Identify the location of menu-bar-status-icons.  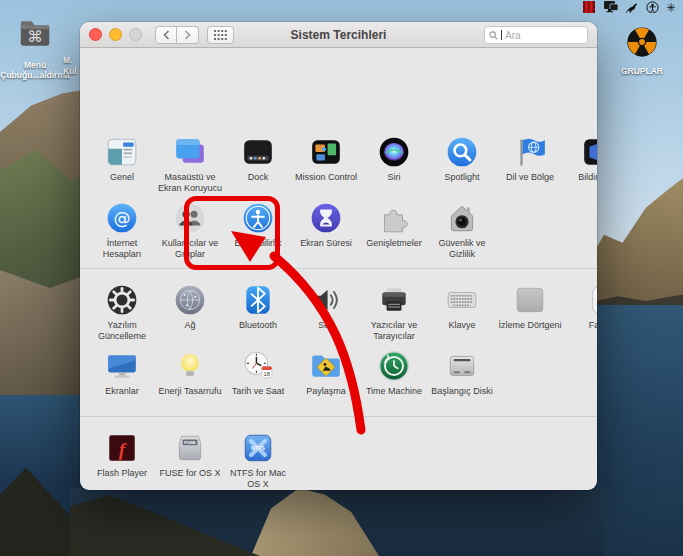
(632, 7).